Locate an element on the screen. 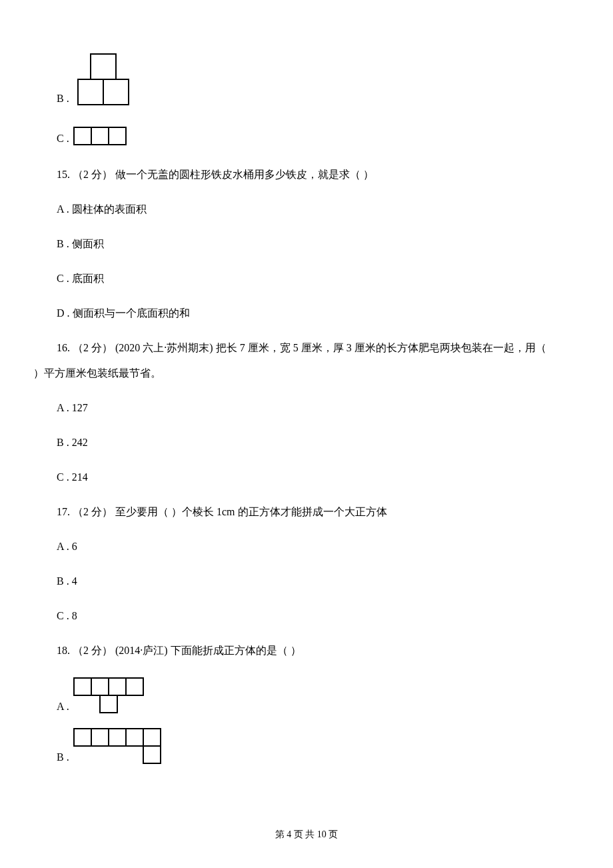 The image size is (613, 868). q15-stem: 15. （2 分） 做一个无盖的圆柱形铁皮水桶用多少铁皮，就是求（ ） is located at coordinates (318, 175).